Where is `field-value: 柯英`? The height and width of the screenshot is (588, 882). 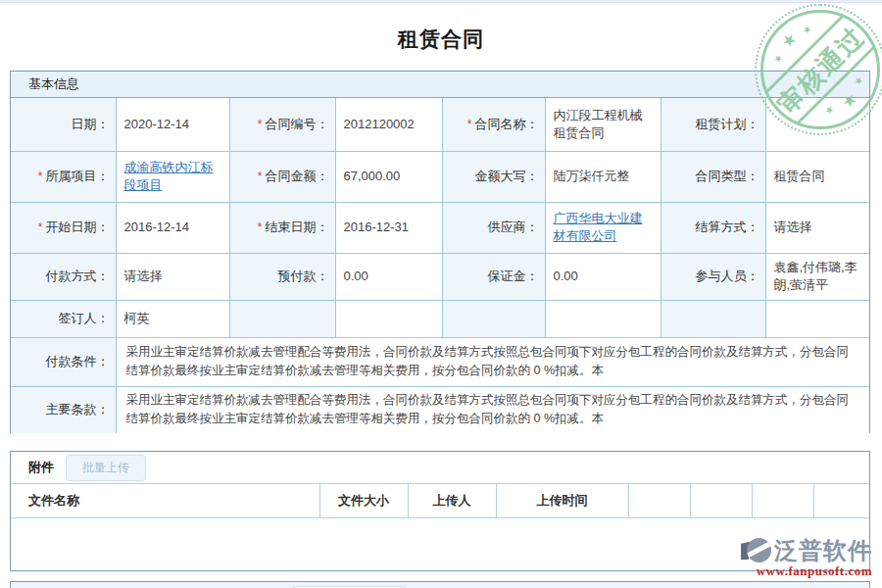 field-value: 柯英 is located at coordinates (172, 318).